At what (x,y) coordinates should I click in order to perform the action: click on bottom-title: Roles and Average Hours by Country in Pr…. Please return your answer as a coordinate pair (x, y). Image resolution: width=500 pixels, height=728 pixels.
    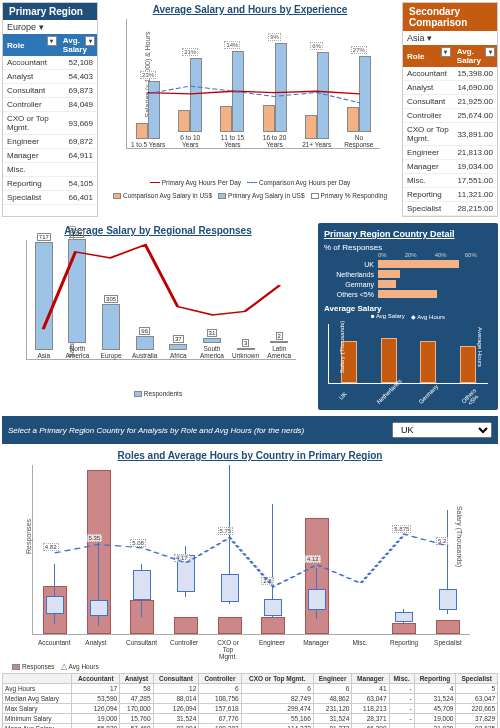
    Looking at the image, I should click on (250, 456).